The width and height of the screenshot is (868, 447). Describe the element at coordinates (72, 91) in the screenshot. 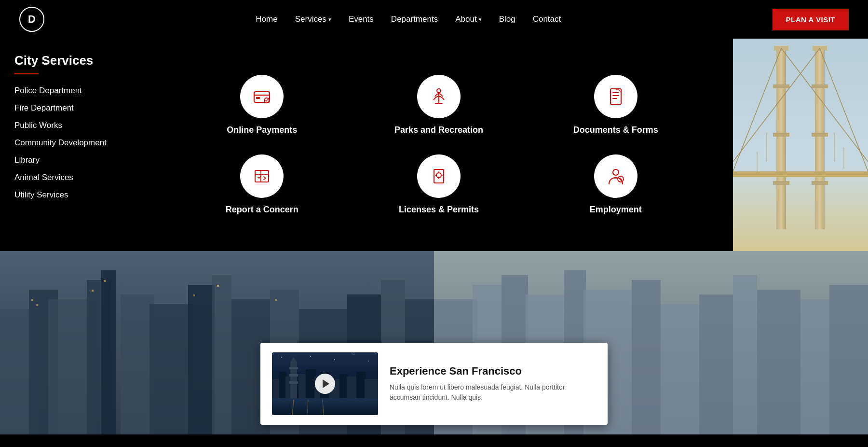

I see `sidebar-item-police: Police Department` at that location.